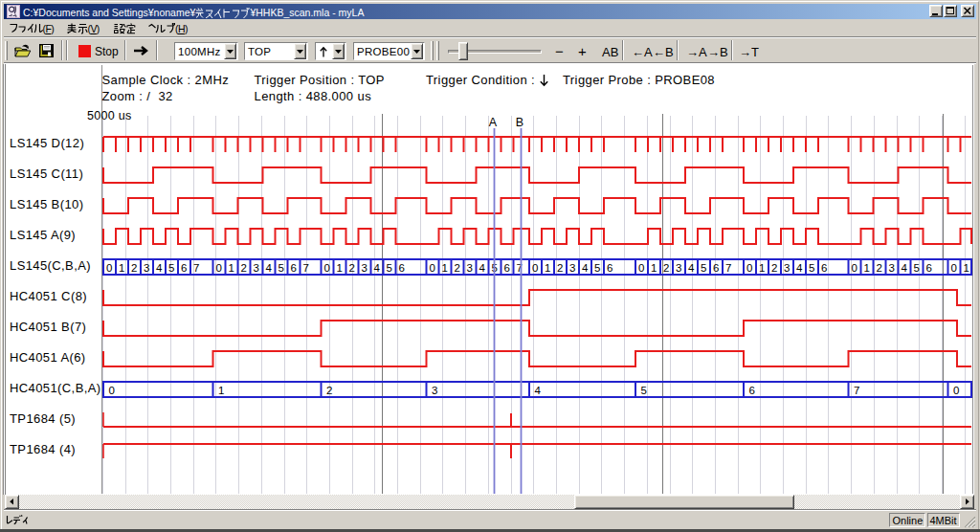  I want to click on svg-text: HC4051 C(8), so click(48, 297).